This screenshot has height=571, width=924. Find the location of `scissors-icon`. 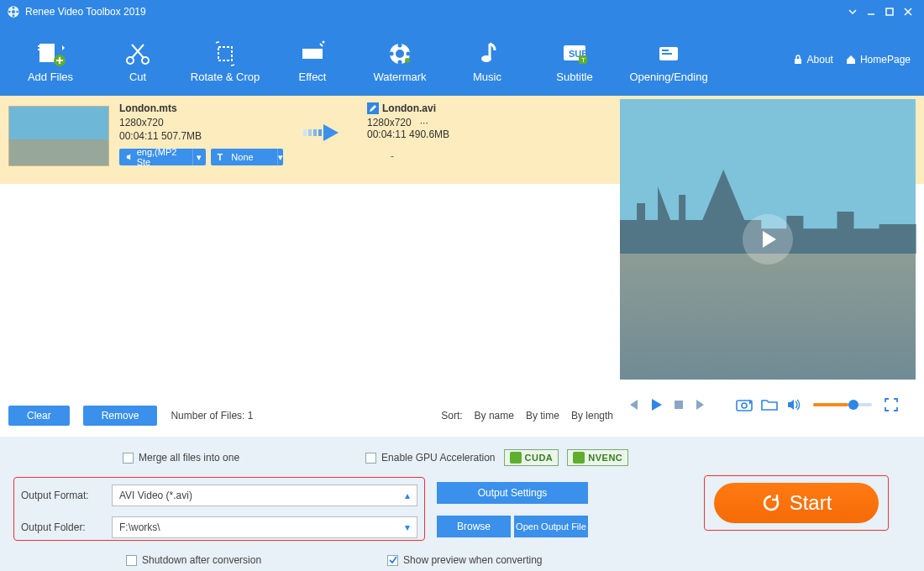

scissors-icon is located at coordinates (138, 54).